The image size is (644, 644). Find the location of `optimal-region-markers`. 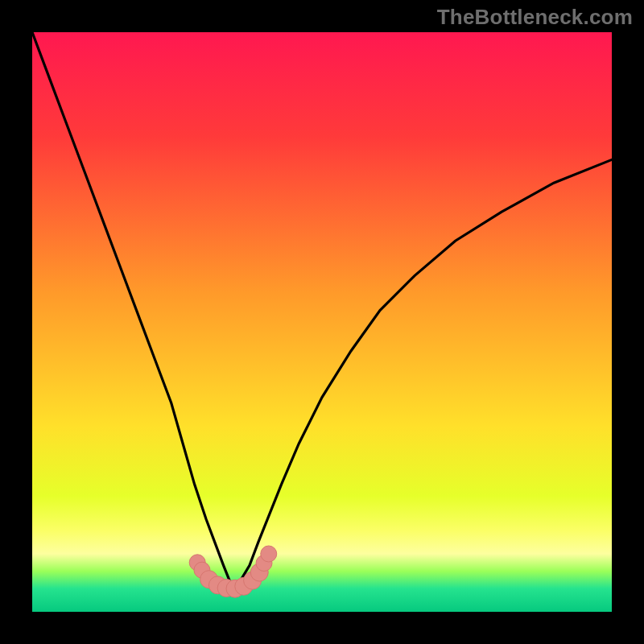

optimal-region-markers is located at coordinates (233, 572).